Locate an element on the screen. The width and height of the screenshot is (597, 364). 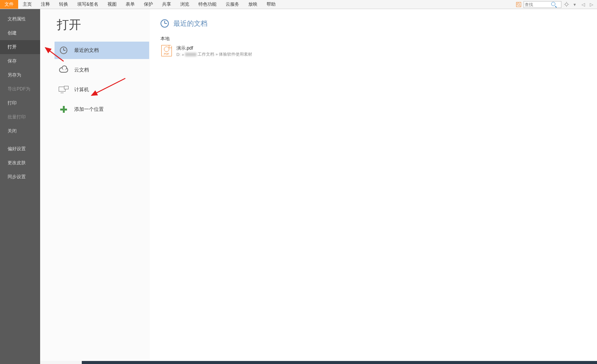
menu-tab-5: 视图 is located at coordinates (112, 5).